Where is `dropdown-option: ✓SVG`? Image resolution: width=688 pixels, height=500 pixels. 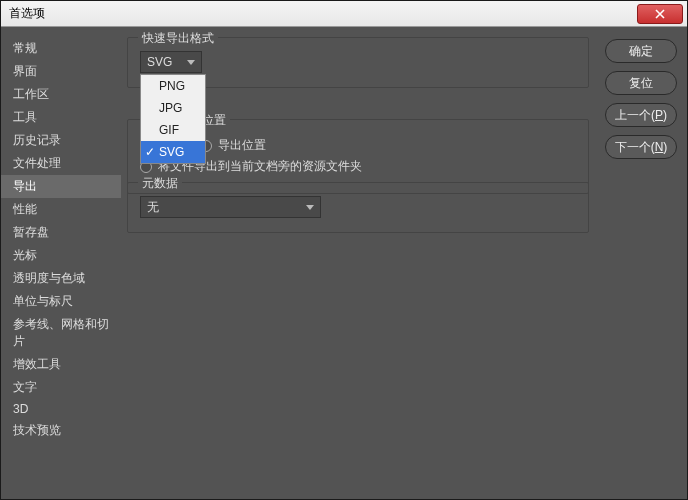 dropdown-option: ✓SVG is located at coordinates (173, 152).